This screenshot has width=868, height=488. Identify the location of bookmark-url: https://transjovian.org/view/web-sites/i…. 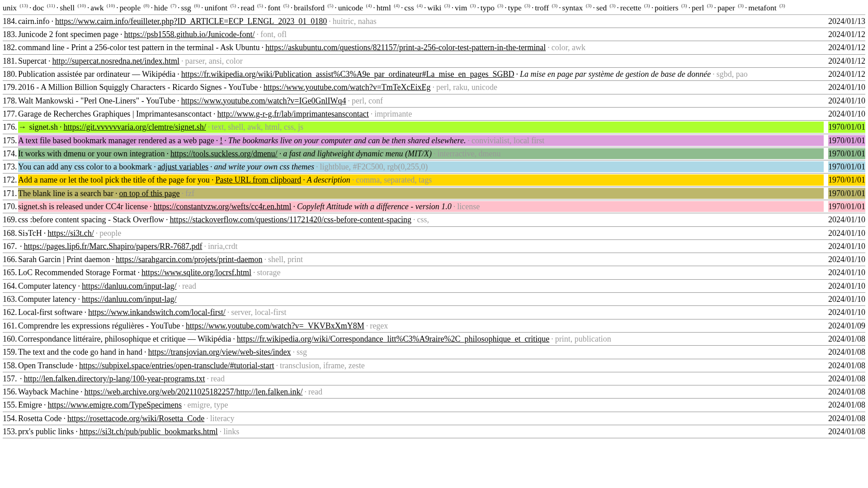
(219, 352).